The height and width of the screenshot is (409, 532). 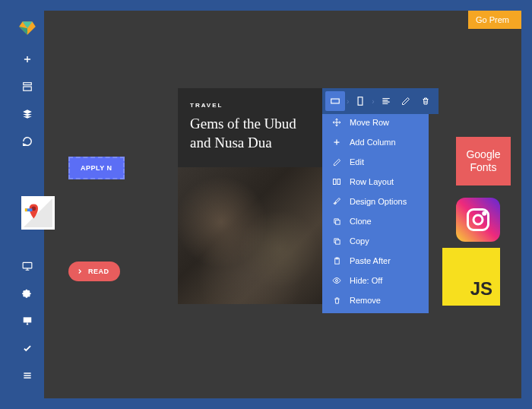 What do you see at coordinates (38, 213) in the screenshot?
I see `google-maps-widget` at bounding box center [38, 213].